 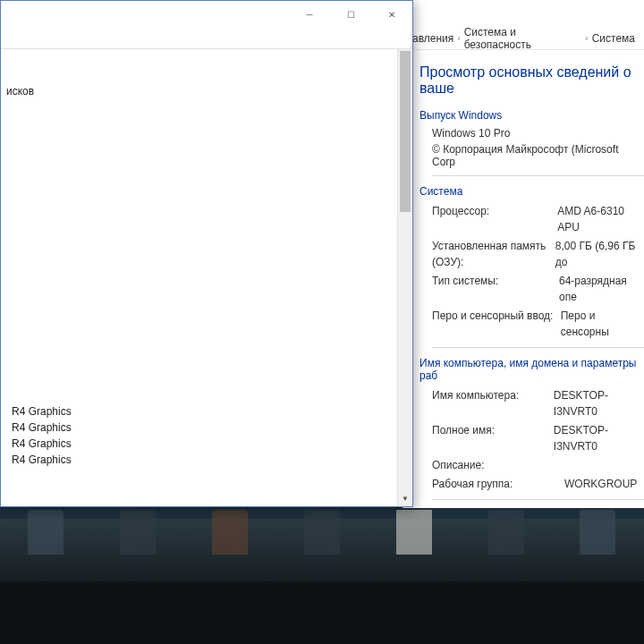 What do you see at coordinates (351, 14) in the screenshot?
I see `maximize-button: ☐` at bounding box center [351, 14].